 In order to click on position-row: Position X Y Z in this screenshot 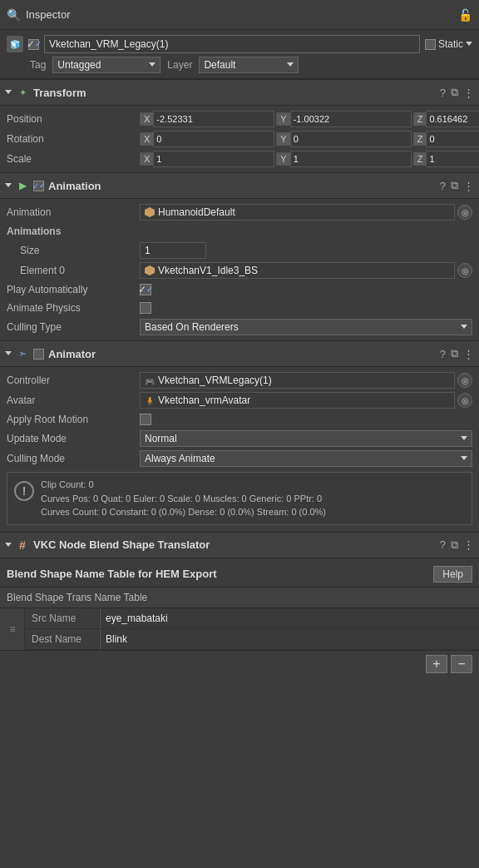, I will do `click(240, 119)`.